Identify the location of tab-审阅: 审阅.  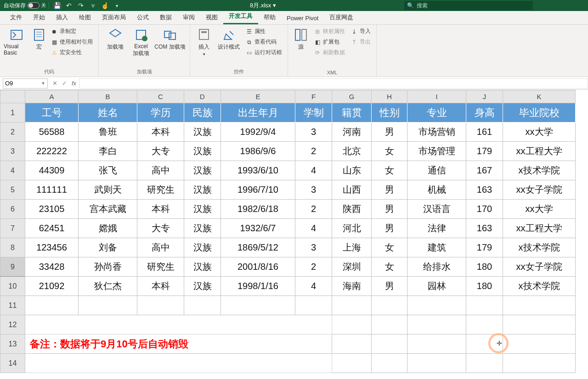
(189, 17).